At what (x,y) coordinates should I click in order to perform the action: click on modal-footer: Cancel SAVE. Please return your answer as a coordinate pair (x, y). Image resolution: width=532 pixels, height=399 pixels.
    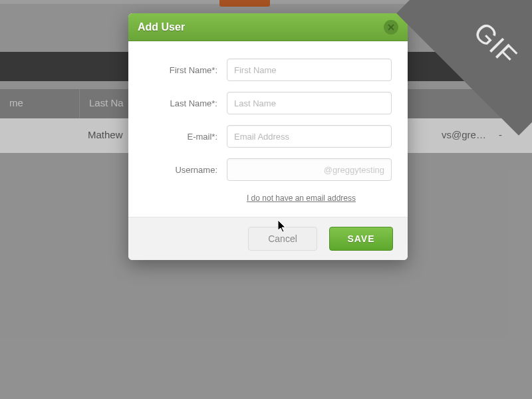
    Looking at the image, I should click on (268, 238).